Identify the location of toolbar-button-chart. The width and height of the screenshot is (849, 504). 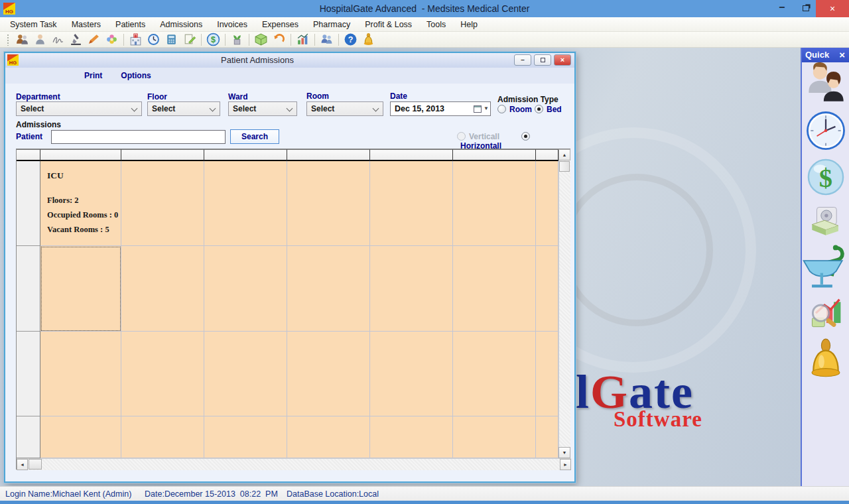
(302, 40).